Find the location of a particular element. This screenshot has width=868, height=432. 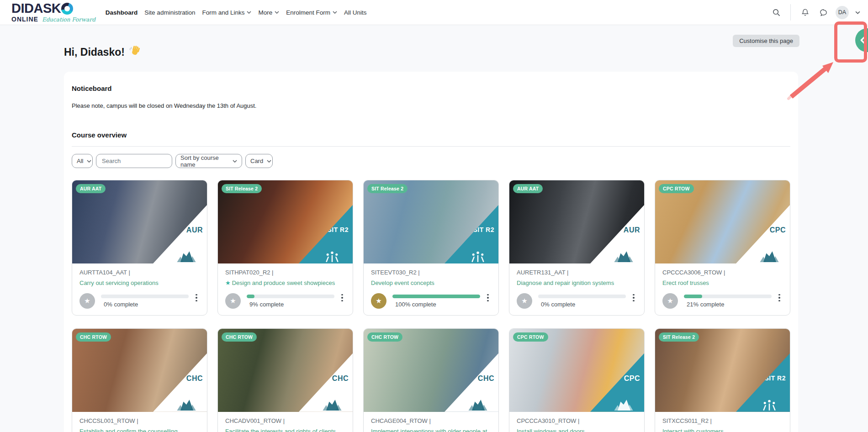

course-card-body: SITEEVT030_R2 | ★Develop event concepts … is located at coordinates (431, 290).